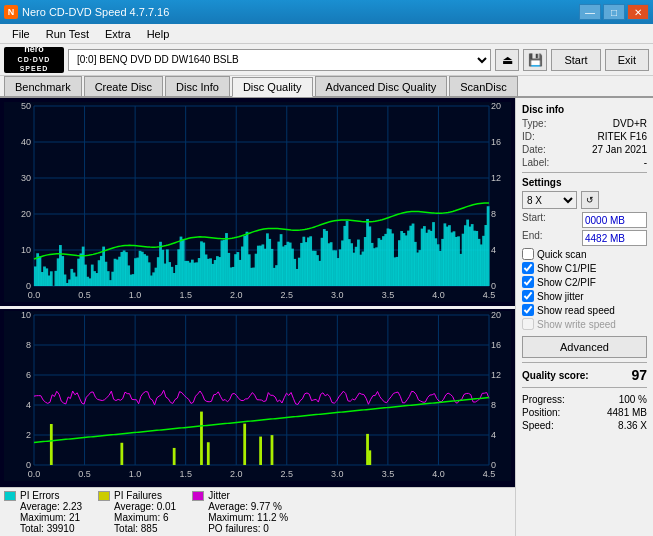  What do you see at coordinates (240, 512) in the screenshot?
I see `legend-jitter: Jitter Average: 9.77 % Maximum: 11.2 % P…` at bounding box center [240, 512].